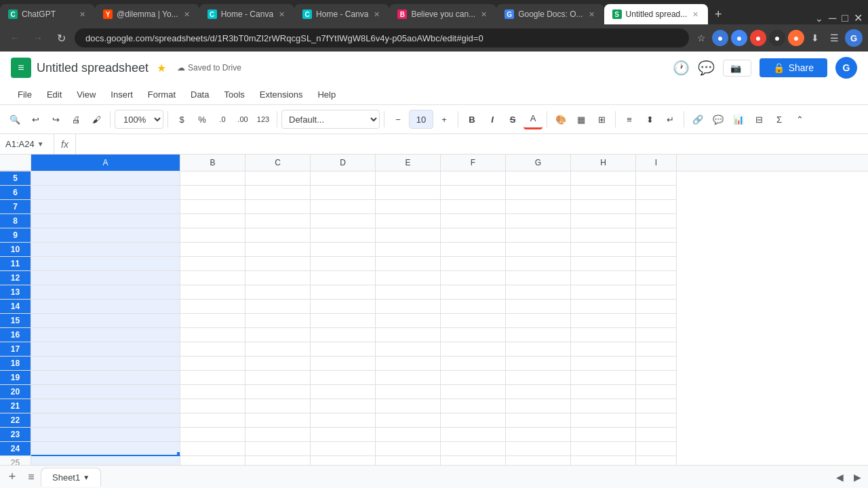 The image size is (868, 488). What do you see at coordinates (16, 335) in the screenshot?
I see `row-number-16: 16` at bounding box center [16, 335].